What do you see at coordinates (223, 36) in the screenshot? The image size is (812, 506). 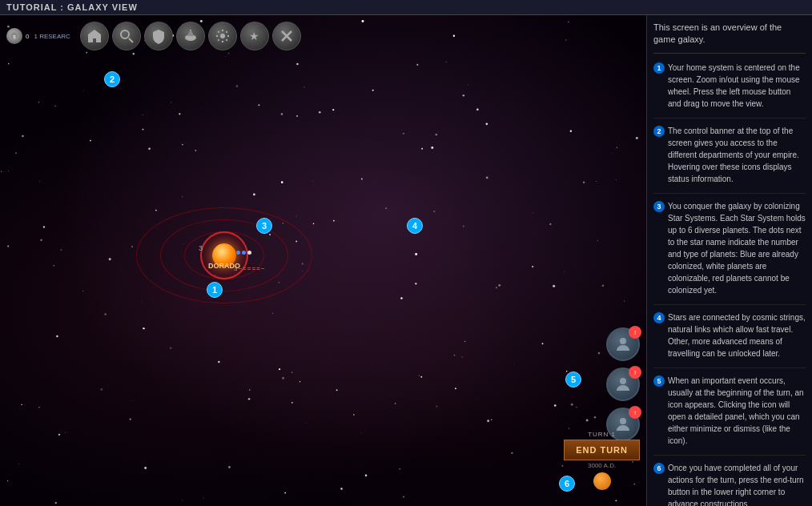 I see `settings-banner-icon` at bounding box center [223, 36].